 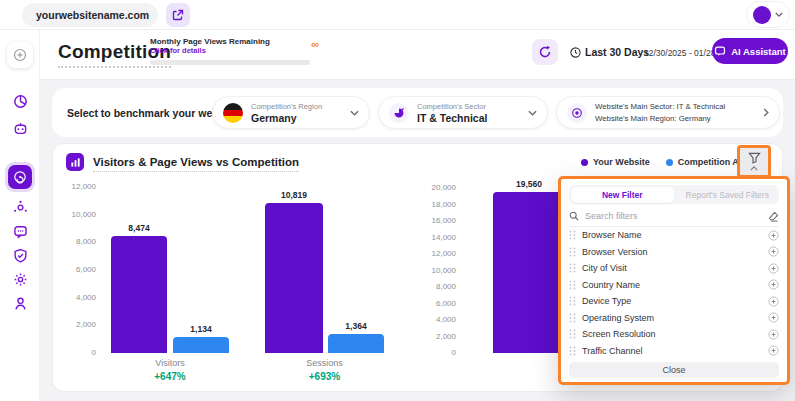 I want to click on sidebar-item-ai-bot, so click(x=20, y=128).